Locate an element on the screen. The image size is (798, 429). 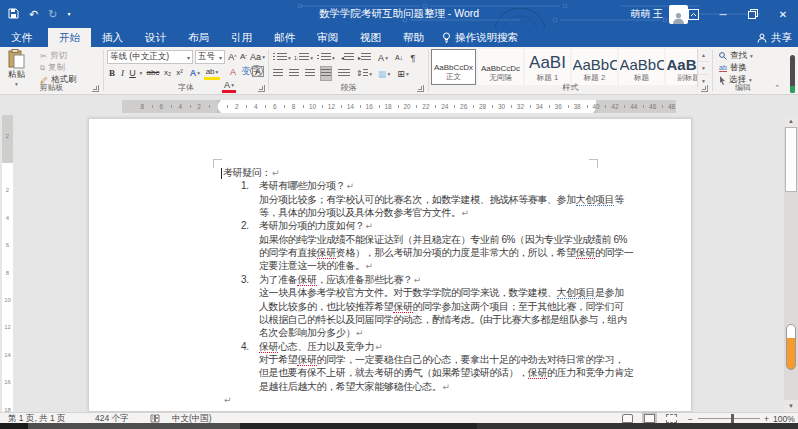
enclose-characters-button: 字 is located at coordinates (256, 71).